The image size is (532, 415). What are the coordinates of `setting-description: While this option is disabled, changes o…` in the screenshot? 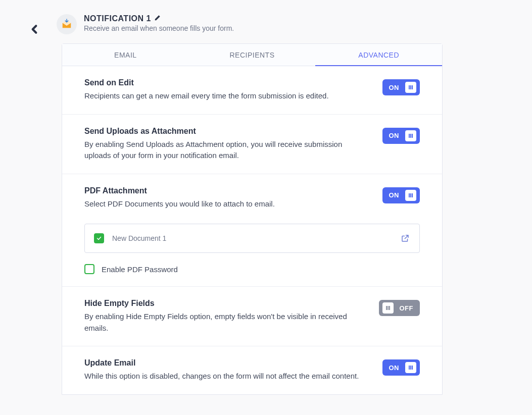 It's located at (227, 377).